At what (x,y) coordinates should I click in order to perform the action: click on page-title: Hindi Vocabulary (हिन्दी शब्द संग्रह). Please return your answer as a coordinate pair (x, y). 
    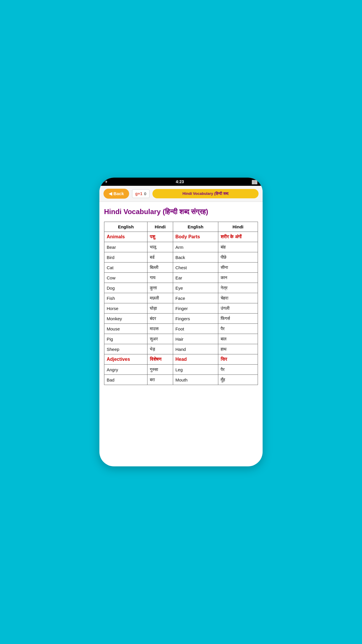
    Looking at the image, I should click on (181, 212).